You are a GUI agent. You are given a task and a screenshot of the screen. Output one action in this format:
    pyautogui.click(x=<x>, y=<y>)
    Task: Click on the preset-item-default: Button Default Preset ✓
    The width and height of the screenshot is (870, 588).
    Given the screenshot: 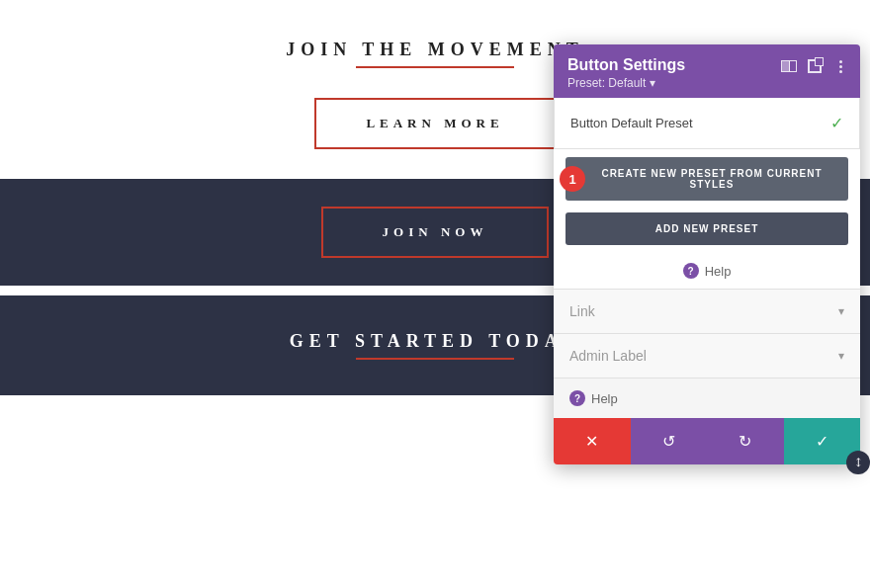 What is the action you would take?
    pyautogui.click(x=707, y=123)
    